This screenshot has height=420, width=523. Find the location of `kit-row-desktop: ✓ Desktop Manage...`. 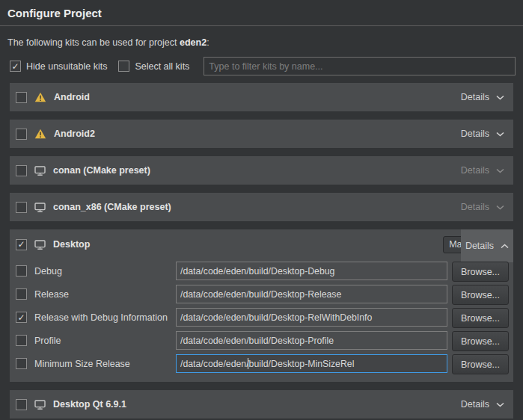

kit-row-desktop: ✓ Desktop Manage... is located at coordinates (262, 244).